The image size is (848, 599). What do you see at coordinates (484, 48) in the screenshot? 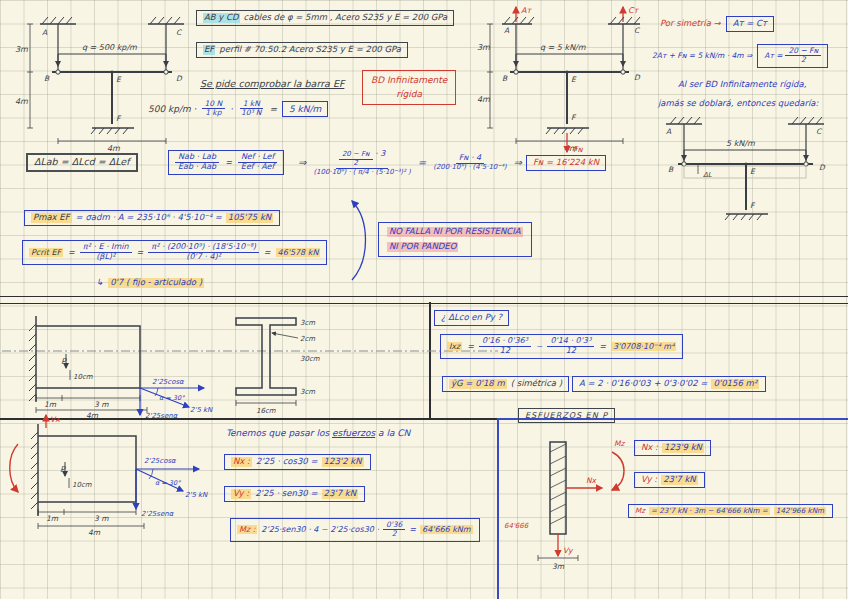
I see `svg-text: 3m` at bounding box center [484, 48].